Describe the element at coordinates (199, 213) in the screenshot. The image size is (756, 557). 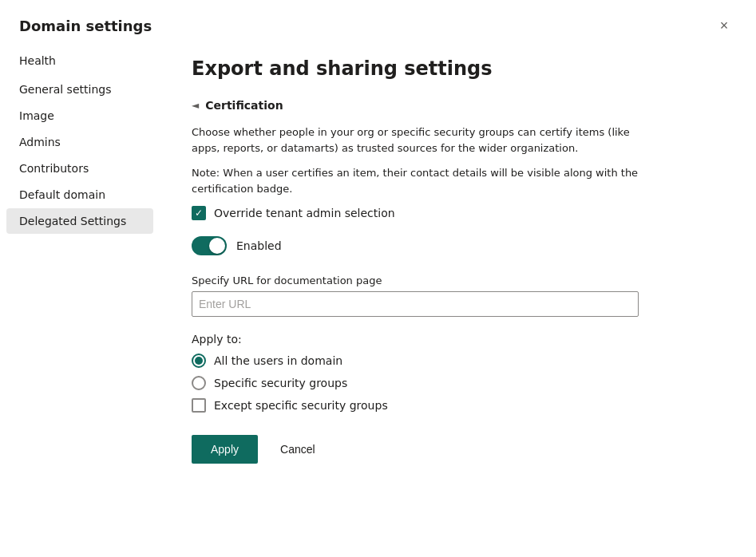
I see `override-checkbox: ✓` at that location.